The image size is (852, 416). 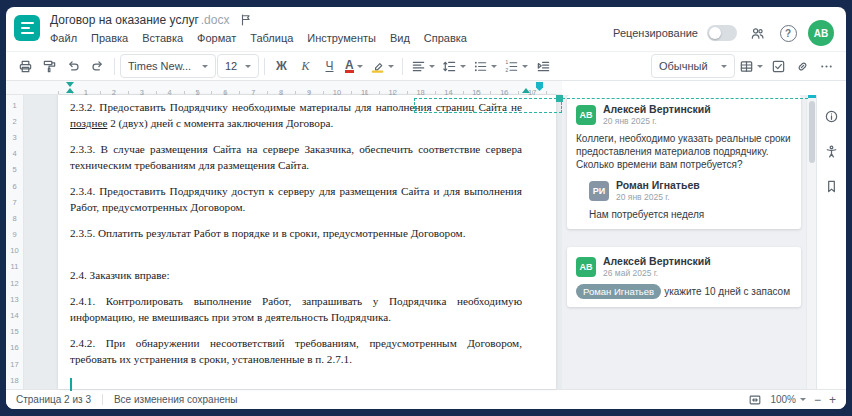 I want to click on page-indicator: Страница 2 из 3, so click(x=54, y=400).